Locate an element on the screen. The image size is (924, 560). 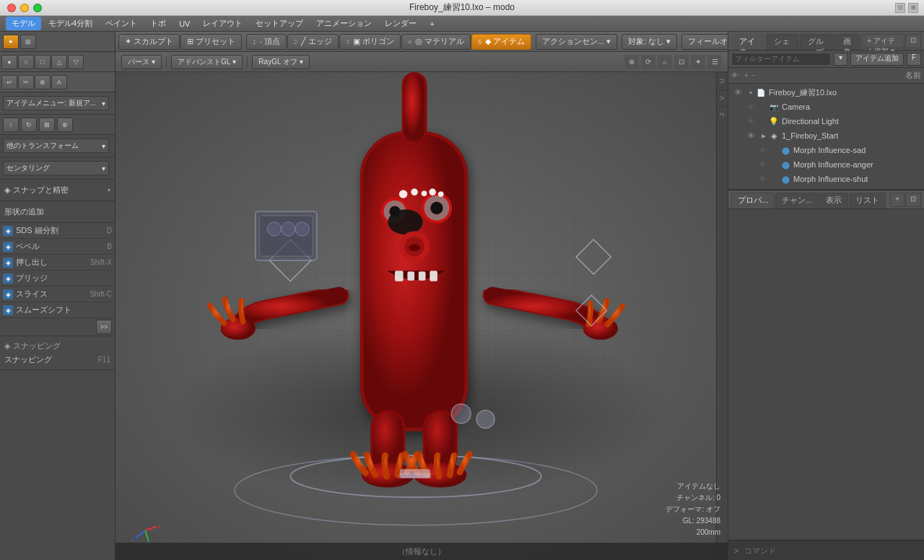
vtab-v: V is located at coordinates (723, 98).